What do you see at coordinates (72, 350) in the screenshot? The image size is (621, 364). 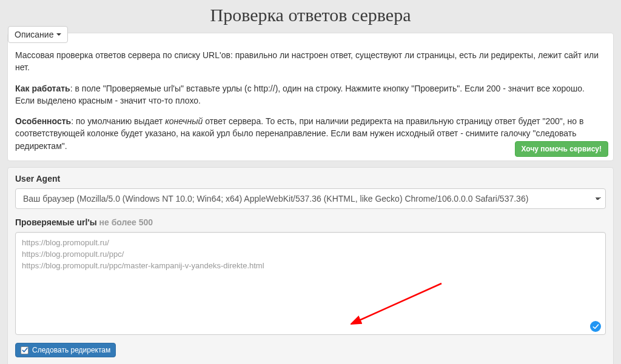 I see `follow-redirects-label: Следовать редиректам` at bounding box center [72, 350].